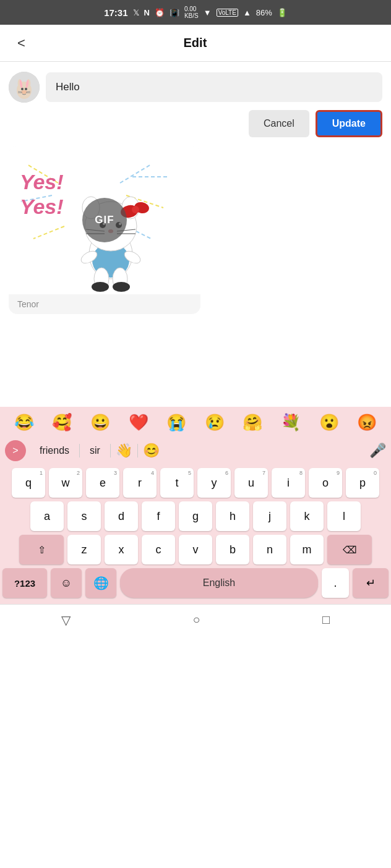  Describe the element at coordinates (196, 87) in the screenshot. I see `message-row` at that location.